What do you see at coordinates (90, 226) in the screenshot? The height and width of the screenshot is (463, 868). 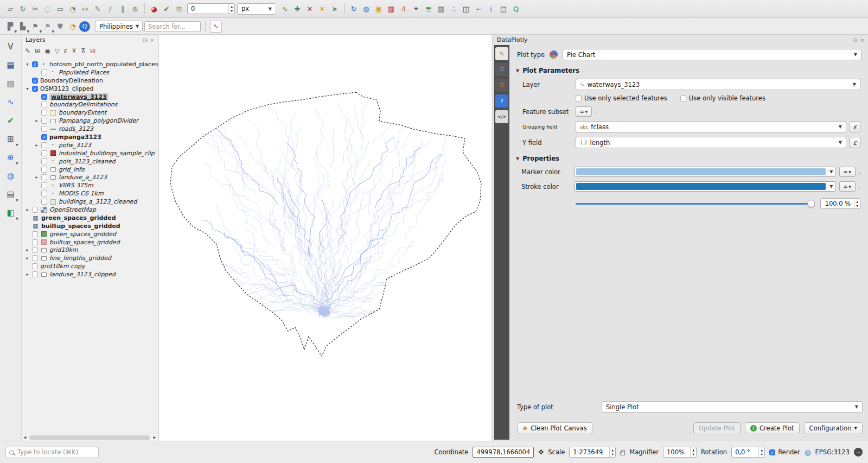 I see `layer-item: ▦builtup_spaces_gridded` at bounding box center [90, 226].